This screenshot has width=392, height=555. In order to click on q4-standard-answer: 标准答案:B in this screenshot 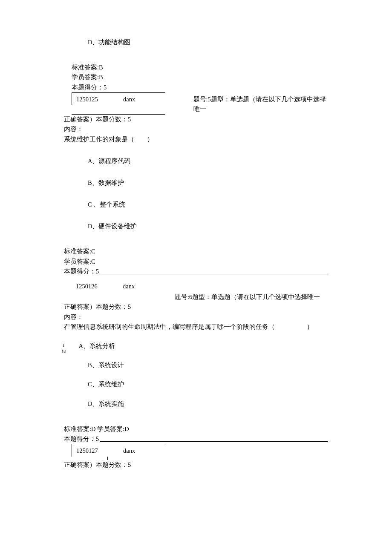, I will do `click(196, 67)`.